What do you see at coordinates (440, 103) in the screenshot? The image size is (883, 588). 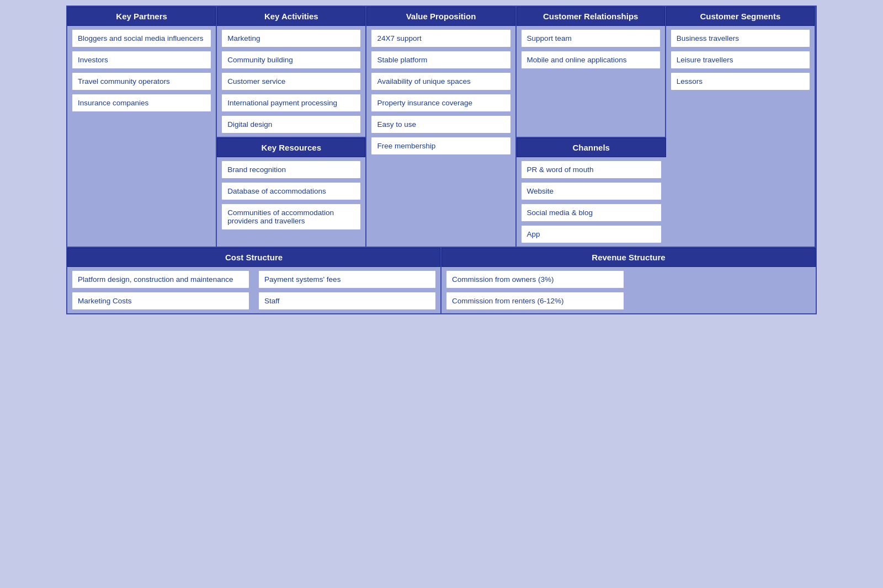 I see `list-item: Property insurance coverage` at bounding box center [440, 103].